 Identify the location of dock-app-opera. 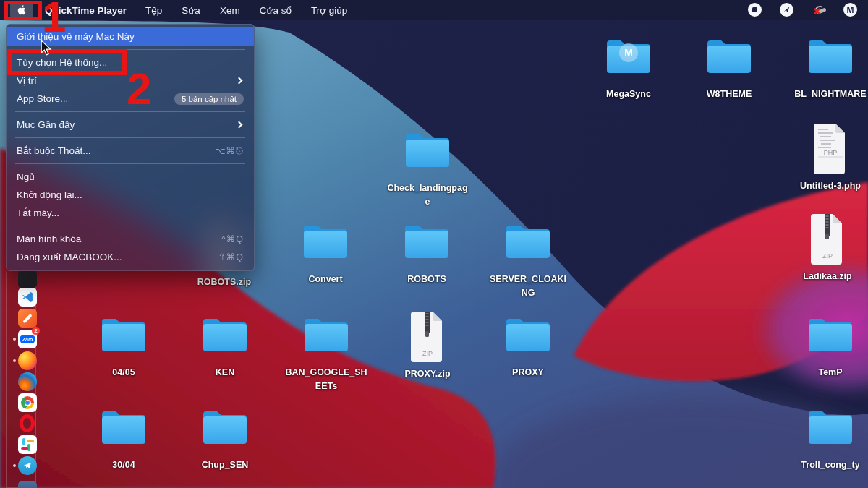
(27, 424).